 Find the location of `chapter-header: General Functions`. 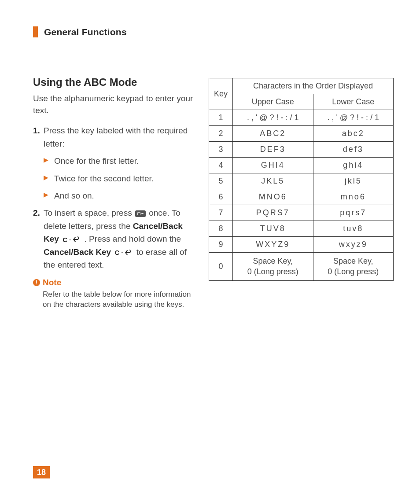

chapter-header: General Functions is located at coordinates (213, 32).